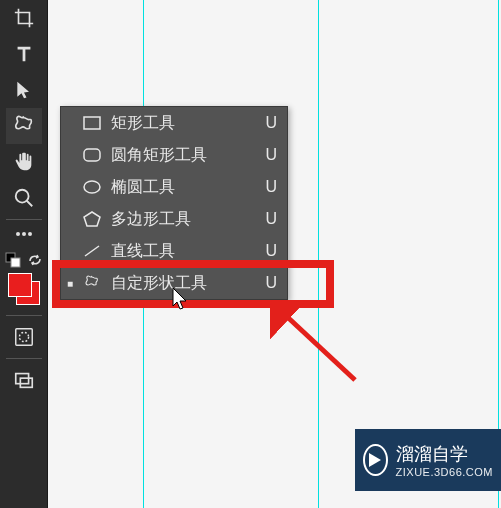 The image size is (501, 508). I want to click on flyout-ellipse-tool: 椭圆工具 U, so click(174, 187).